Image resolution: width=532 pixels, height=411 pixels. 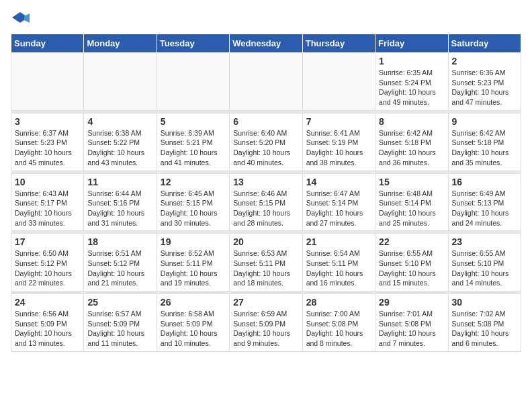 What do you see at coordinates (339, 182) in the screenshot?
I see `day-number: 14` at bounding box center [339, 182].